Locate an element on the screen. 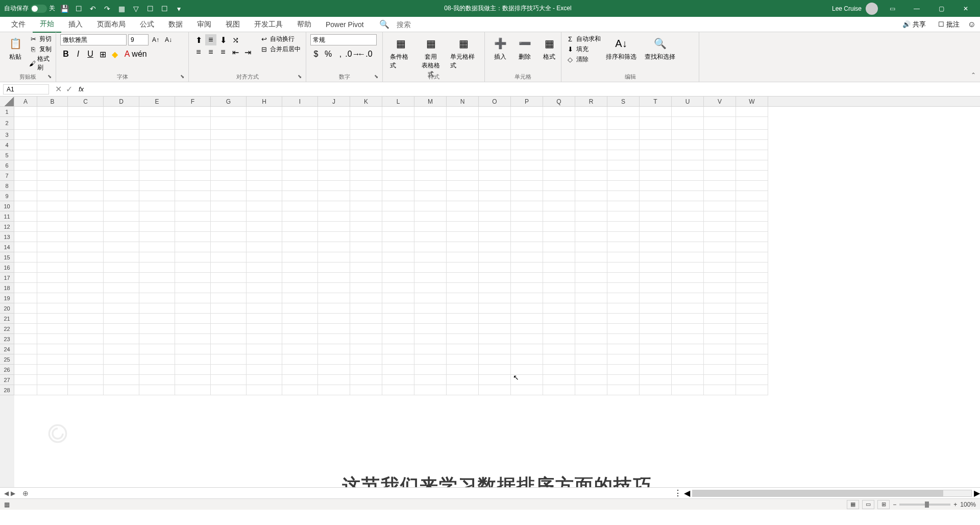  fill-button: ⬇填充 is located at coordinates (583, 49).